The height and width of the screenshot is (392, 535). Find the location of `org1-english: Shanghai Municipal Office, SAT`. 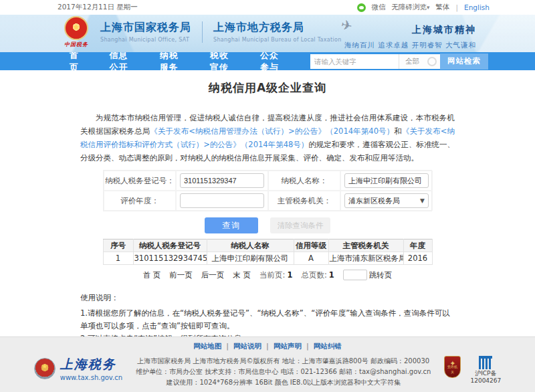

org1-english: Shanghai Municipal Office, SAT is located at coordinates (146, 40).